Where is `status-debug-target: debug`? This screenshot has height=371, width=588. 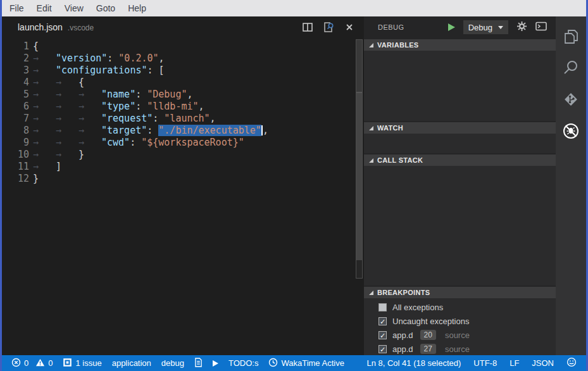 status-debug-target: debug is located at coordinates (173, 363).